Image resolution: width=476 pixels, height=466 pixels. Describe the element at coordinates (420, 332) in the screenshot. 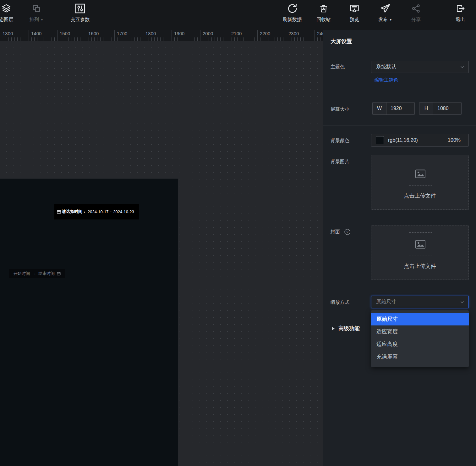

I see `dropdown-option: 适应宽度` at that location.